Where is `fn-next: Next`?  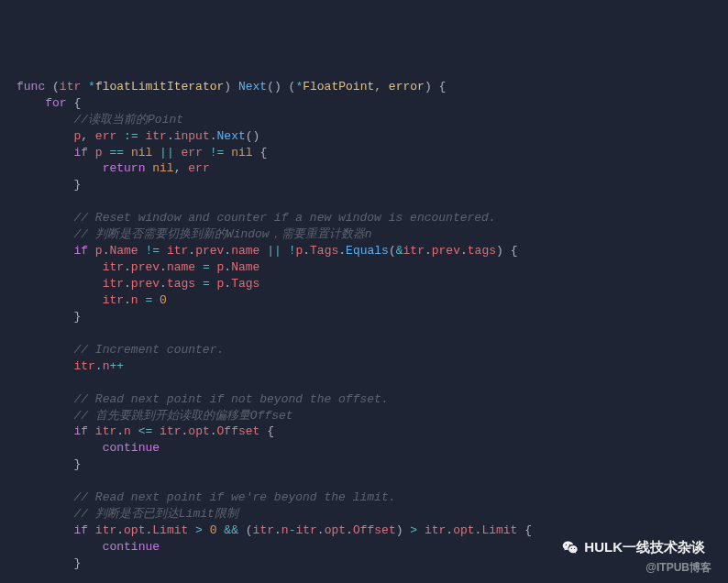 fn-next: Next is located at coordinates (253, 86).